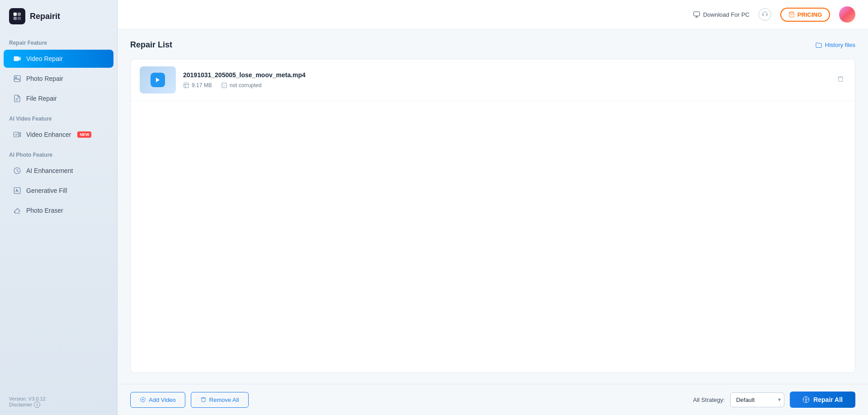  I want to click on video-repair-icon, so click(17, 59).